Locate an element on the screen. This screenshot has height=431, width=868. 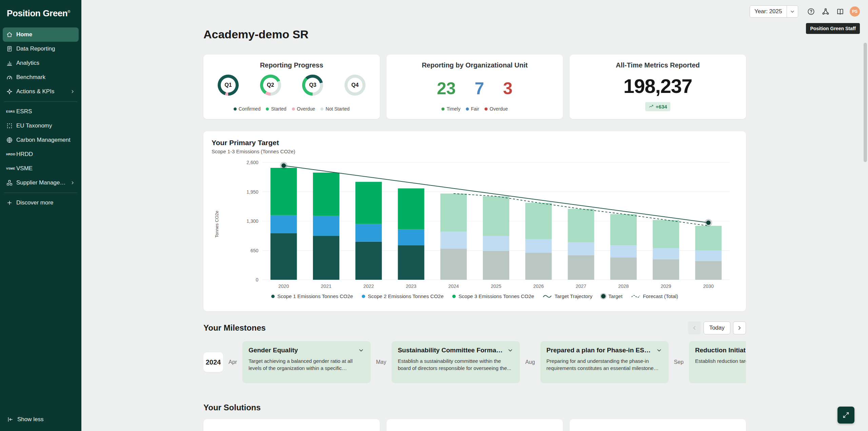
legend-item-timely: Timely is located at coordinates (451, 109).